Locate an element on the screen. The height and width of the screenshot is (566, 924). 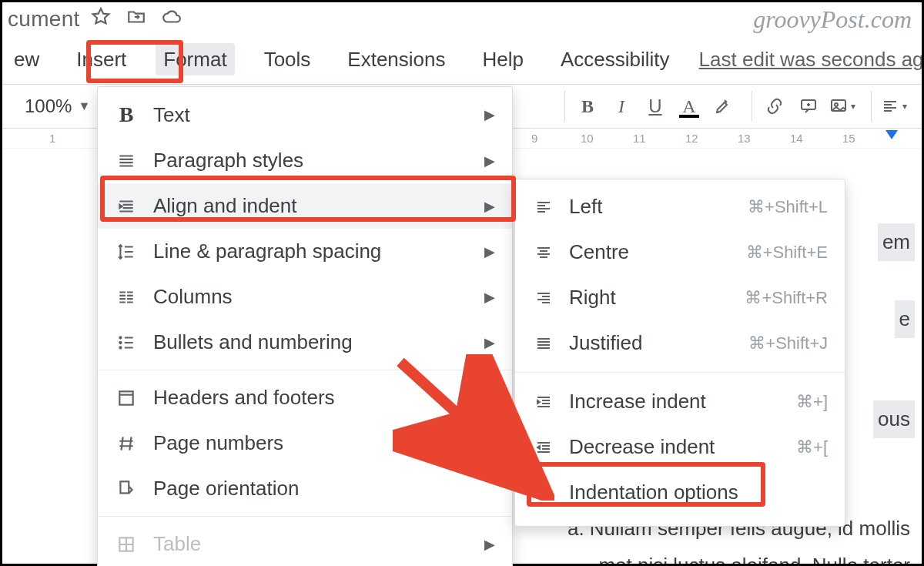
shortcut-text: ⌘+[ is located at coordinates (812, 447).